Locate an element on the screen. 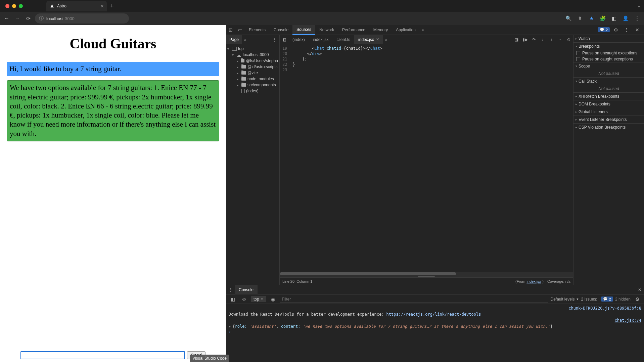 This screenshot has width=644, height=362. close-window-button is located at coordinates (7, 6).